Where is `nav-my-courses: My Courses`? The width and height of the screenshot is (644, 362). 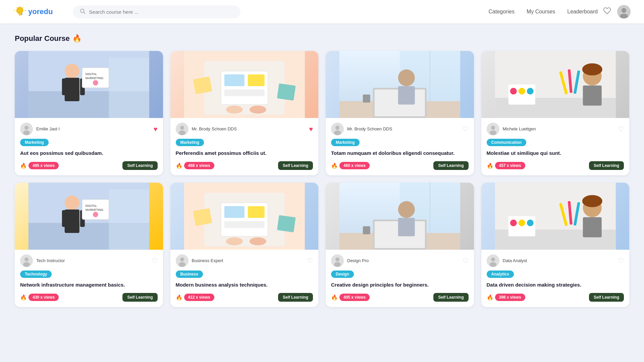 nav-my-courses: My Courses is located at coordinates (541, 12).